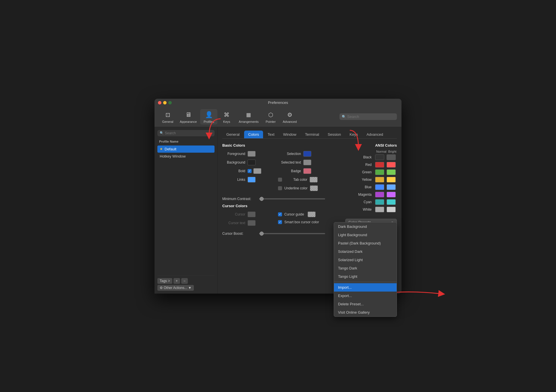 The image size is (556, 392). I want to click on profile-list: ★ Default Hotkey Window, so click(186, 211).